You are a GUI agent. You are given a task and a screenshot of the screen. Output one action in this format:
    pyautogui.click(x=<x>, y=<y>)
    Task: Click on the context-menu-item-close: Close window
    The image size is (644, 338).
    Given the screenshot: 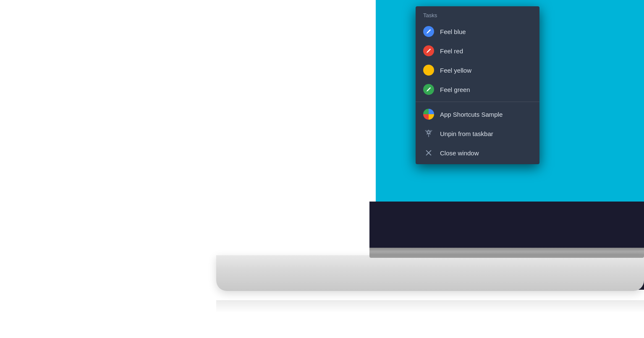 What is the action you would take?
    pyautogui.click(x=478, y=154)
    